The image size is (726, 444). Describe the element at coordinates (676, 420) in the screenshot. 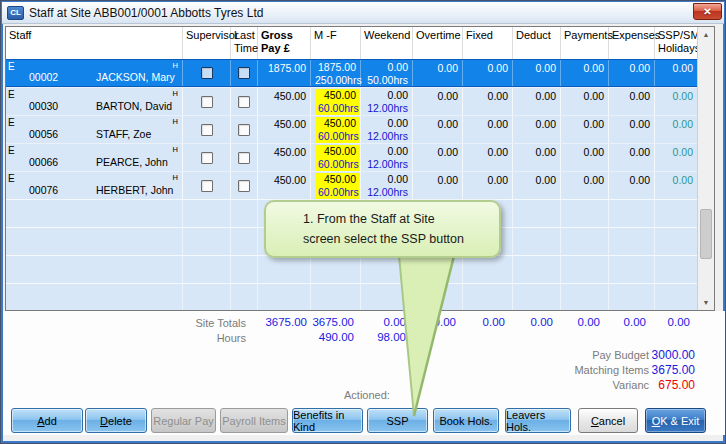

I see `ok-exit-button: OK & Exit` at that location.